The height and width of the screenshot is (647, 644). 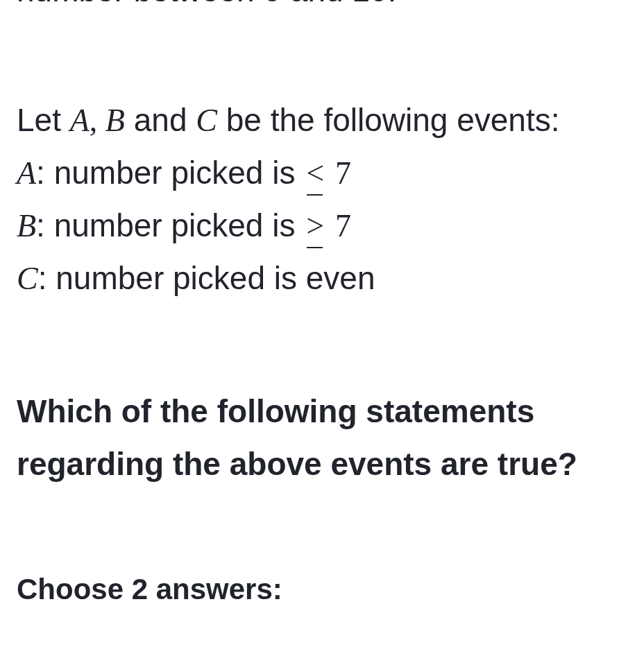 I want to click on event-a-label: A, so click(x=26, y=173).